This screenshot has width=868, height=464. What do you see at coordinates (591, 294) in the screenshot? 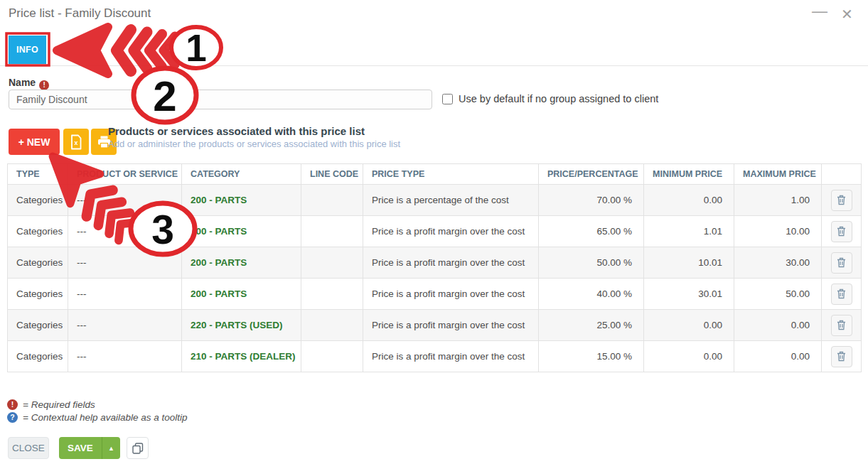
I see `cell-price-percentage: 40.00 %` at bounding box center [591, 294].